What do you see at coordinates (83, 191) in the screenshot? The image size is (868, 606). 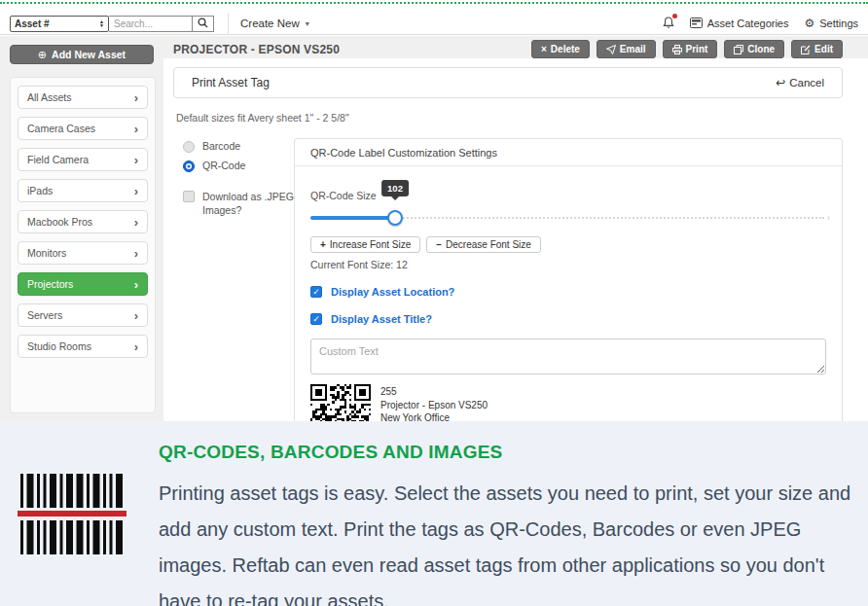 I see `sidebar-item-ipads: iPads›` at bounding box center [83, 191].